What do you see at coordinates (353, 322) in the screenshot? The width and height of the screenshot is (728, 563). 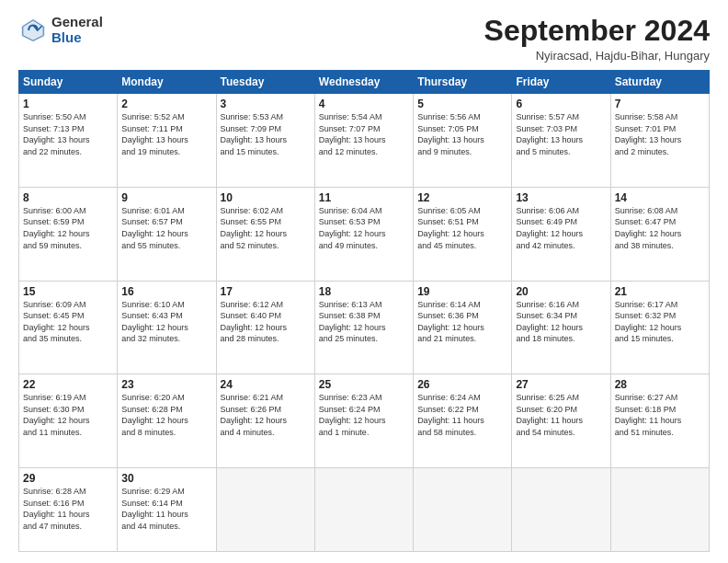 I see `day-info: Sunrise: 6:13 AMSunset: 6:38 PMDaylight:…` at bounding box center [353, 322].